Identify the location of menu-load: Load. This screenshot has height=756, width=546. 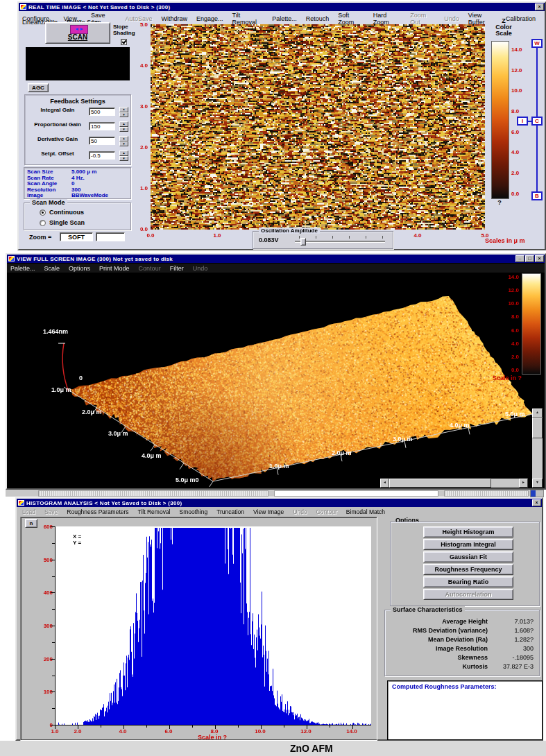
(29, 512).